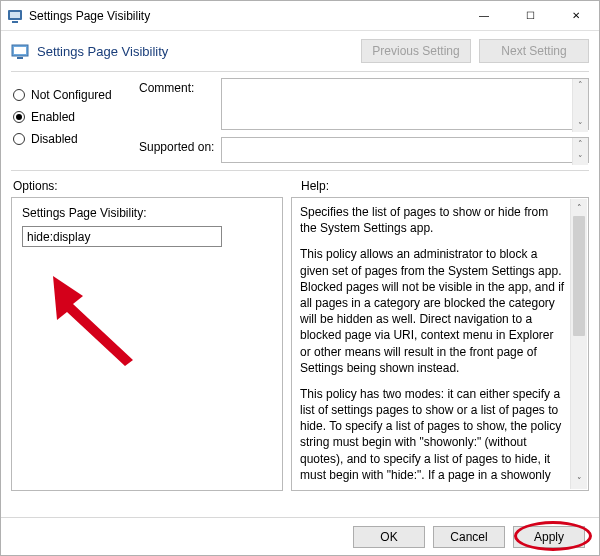  What do you see at coordinates (53, 117) in the screenshot?
I see `radio-label: Enabled` at bounding box center [53, 117].